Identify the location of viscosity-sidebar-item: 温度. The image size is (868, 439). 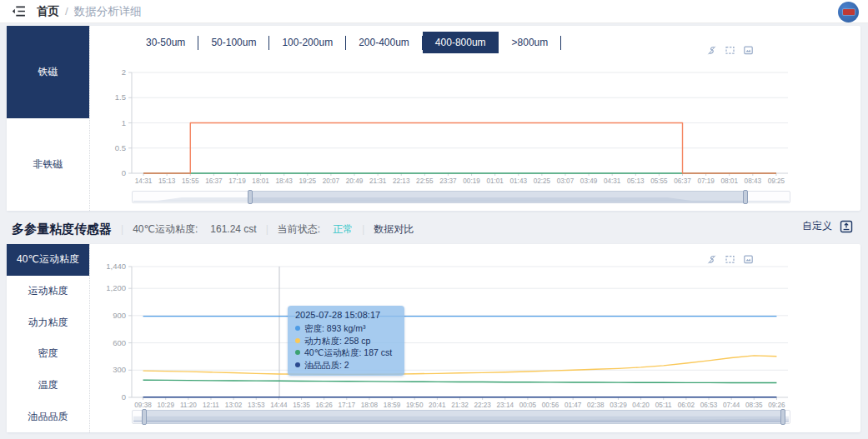
(48, 386).